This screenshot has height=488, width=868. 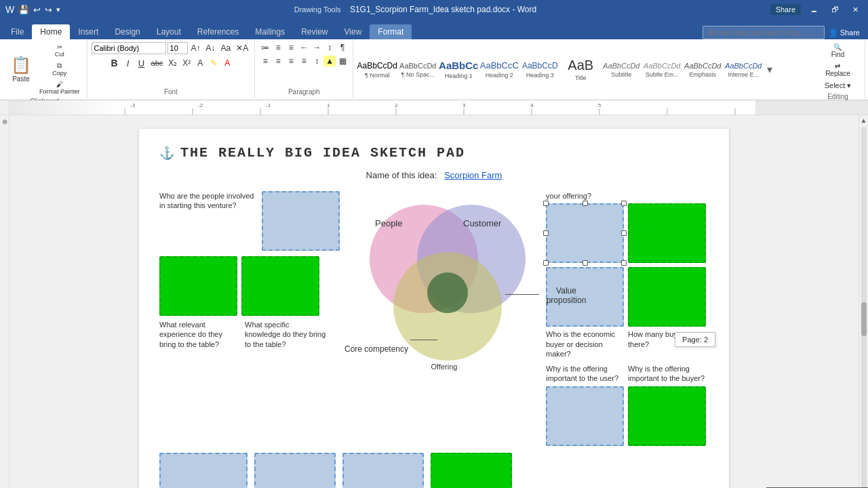 What do you see at coordinates (265, 61) in the screenshot?
I see `align-left-button: ≡` at bounding box center [265, 61].